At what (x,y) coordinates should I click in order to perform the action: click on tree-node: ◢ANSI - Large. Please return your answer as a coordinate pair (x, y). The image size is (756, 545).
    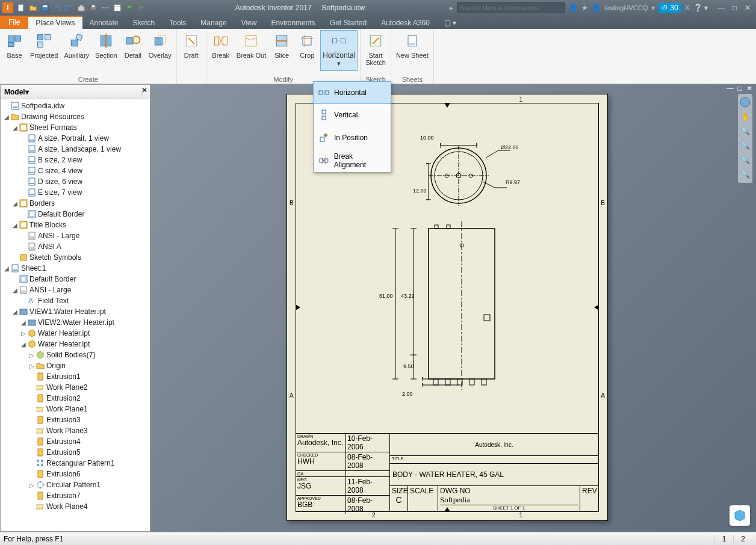
    Looking at the image, I should click on (75, 290).